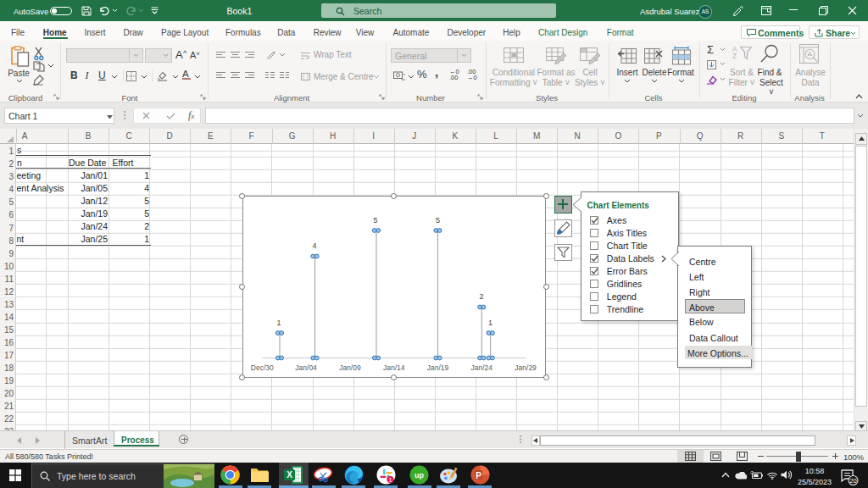 This screenshot has width=868, height=488. I want to click on svg-text: Jan/19, so click(437, 368).